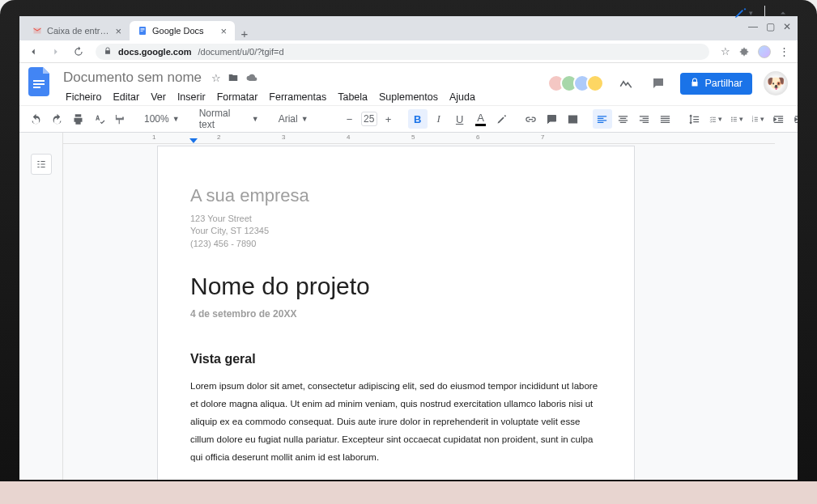 This screenshot has height=504, width=817. What do you see at coordinates (126, 97) in the screenshot?
I see `menu-edit: Editar` at bounding box center [126, 97].